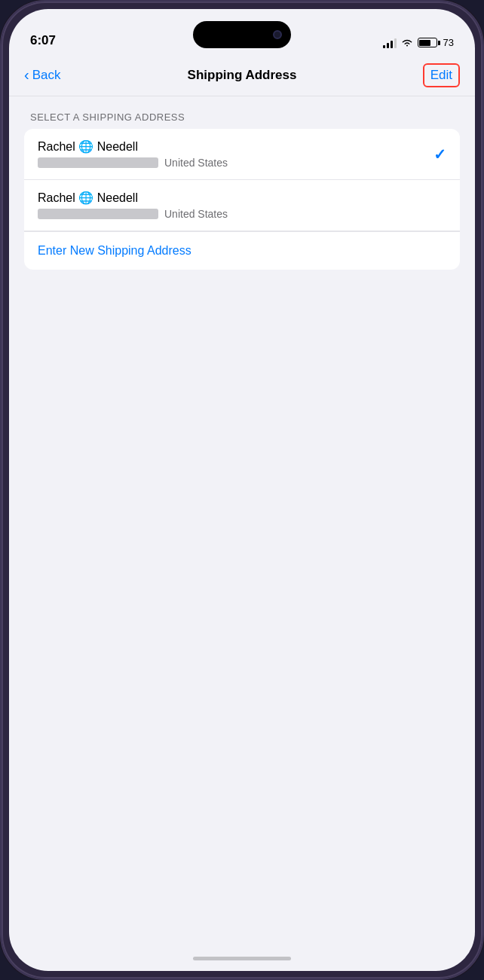  I want to click on address-detail-2: United States, so click(242, 214).